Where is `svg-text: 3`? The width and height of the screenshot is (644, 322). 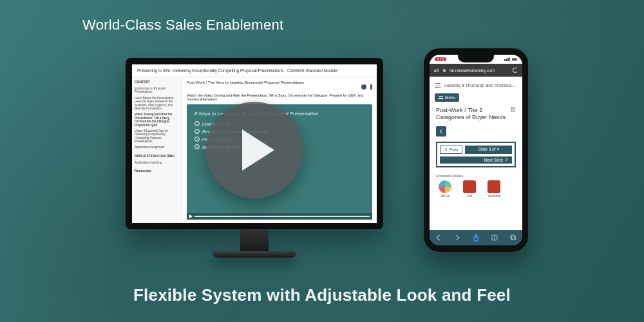
svg-text: 3 is located at coordinates (197, 140).